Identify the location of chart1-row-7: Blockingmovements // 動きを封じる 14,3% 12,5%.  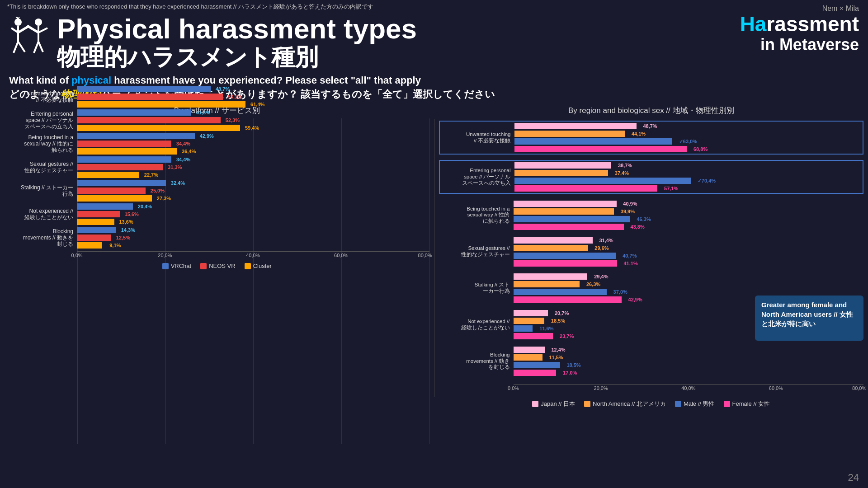
(217, 238).